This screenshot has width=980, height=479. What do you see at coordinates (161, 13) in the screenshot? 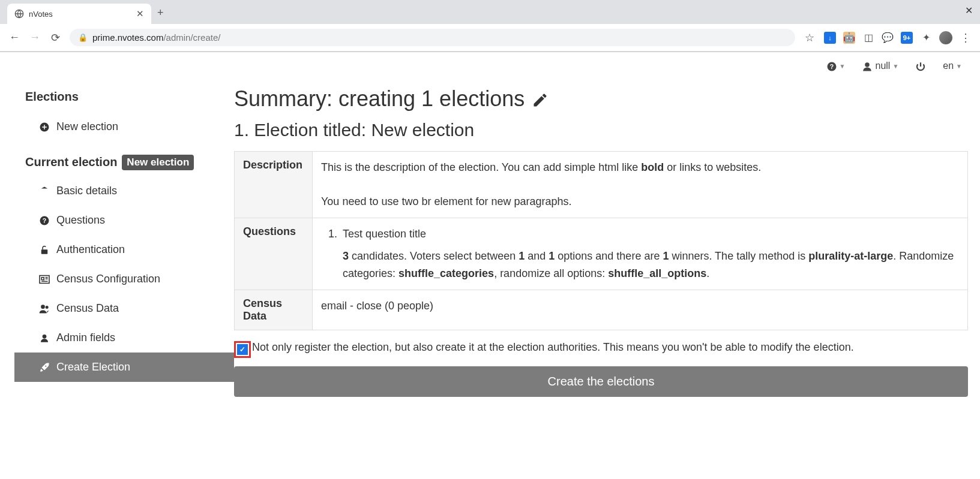
I see `new-tab-button: +` at bounding box center [161, 13].